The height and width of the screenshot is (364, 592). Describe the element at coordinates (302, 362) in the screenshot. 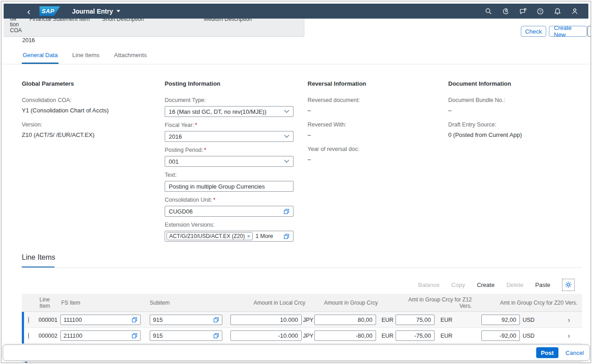

I see `clipped-table-row` at that location.